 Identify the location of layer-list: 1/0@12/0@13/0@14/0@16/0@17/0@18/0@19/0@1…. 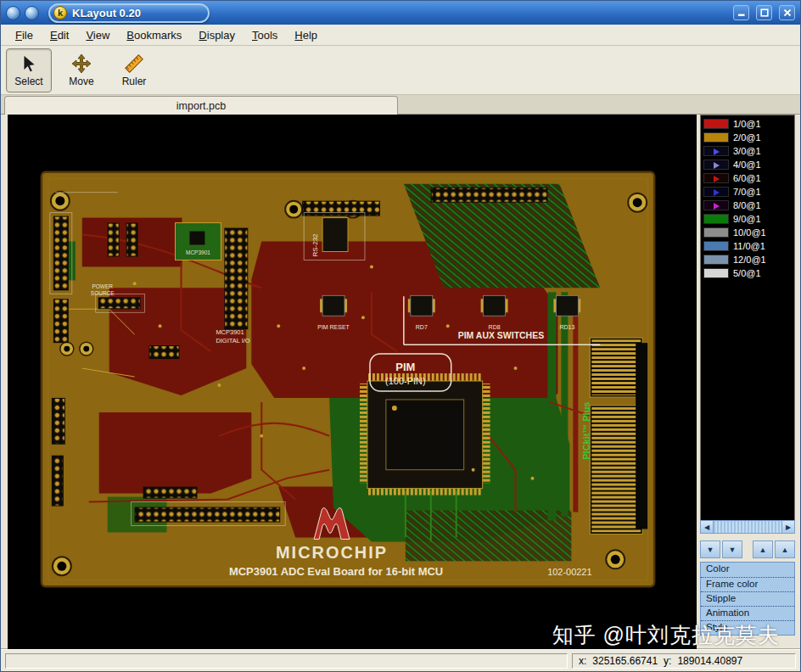
(748, 317).